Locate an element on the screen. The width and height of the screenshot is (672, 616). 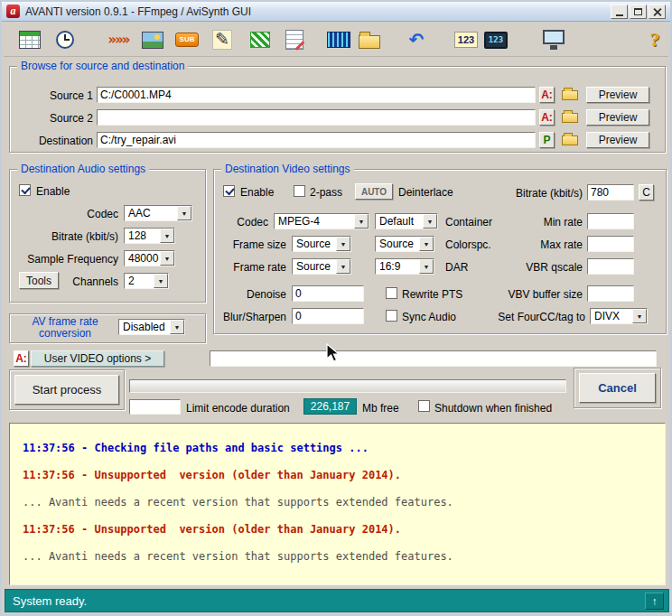
vbr-qscale-input is located at coordinates (611, 266).